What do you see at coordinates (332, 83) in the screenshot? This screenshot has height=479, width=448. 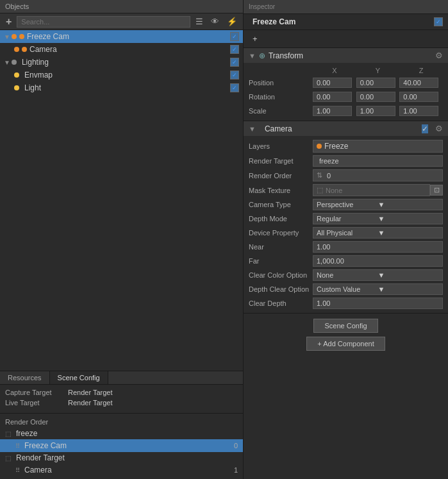 I see `position-x-input` at bounding box center [332, 83].